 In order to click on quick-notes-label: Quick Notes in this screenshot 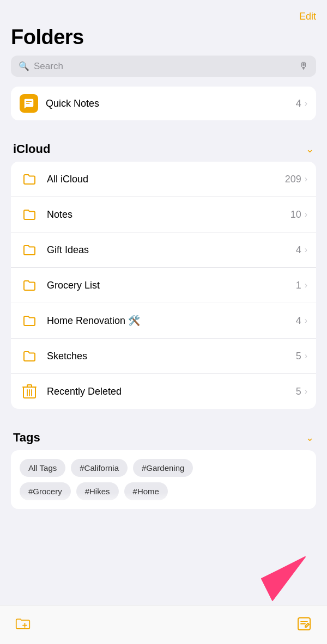, I will do `click(171, 103)`.